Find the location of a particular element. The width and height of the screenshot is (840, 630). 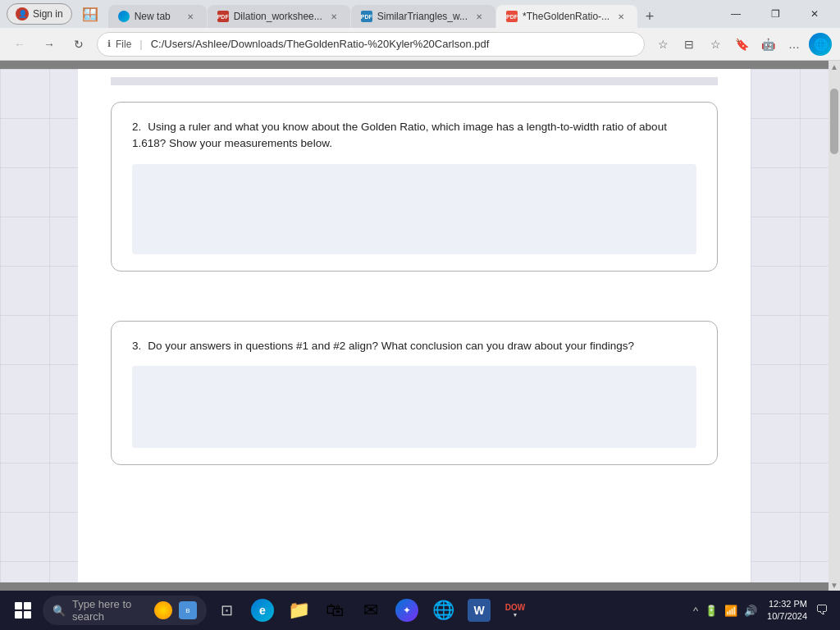

clock-date: 10/7/2024 is located at coordinates (788, 617).